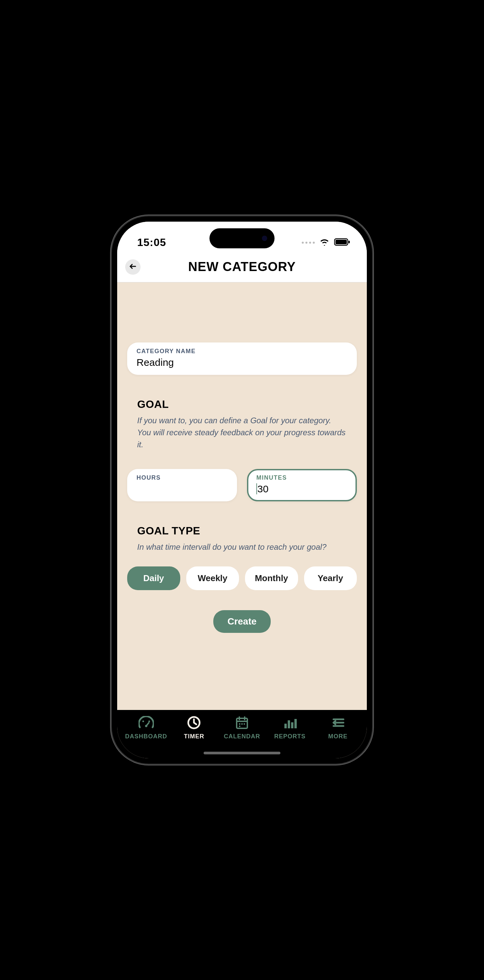 This screenshot has height=980, width=484. What do you see at coordinates (242, 578) in the screenshot?
I see `goal-type-chips: Daily Weekly Monthly Yearly` at bounding box center [242, 578].